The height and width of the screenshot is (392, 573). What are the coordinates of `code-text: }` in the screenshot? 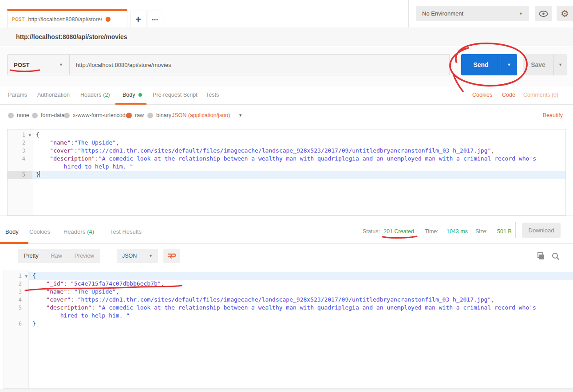 It's located at (299, 175).